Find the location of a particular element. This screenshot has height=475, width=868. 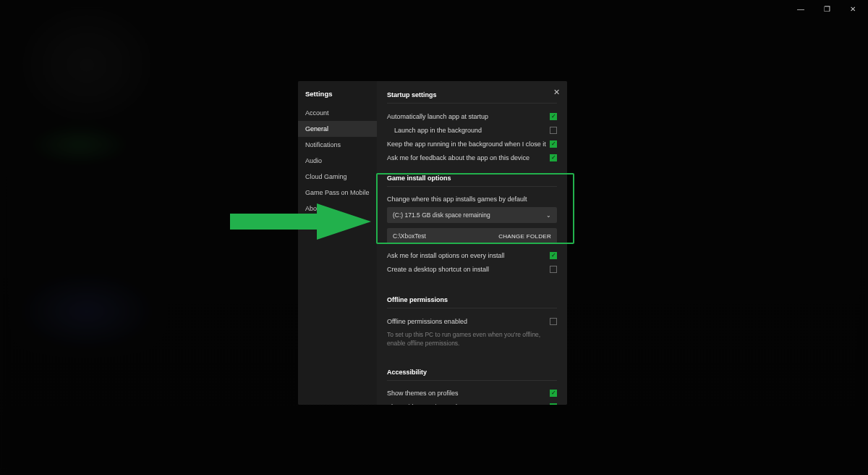

minimize-button: — is located at coordinates (801, 9).